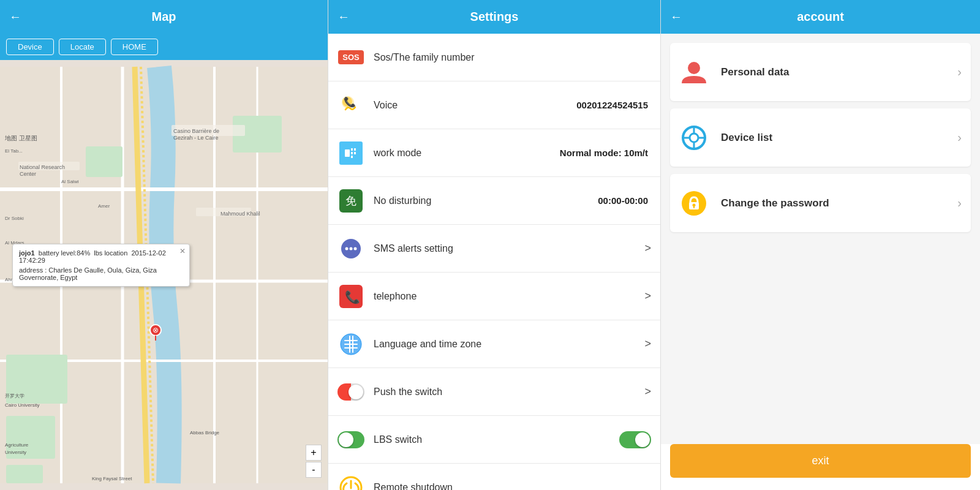 The height and width of the screenshot is (490, 980). What do you see at coordinates (635, 440) in the screenshot?
I see `lbs-toggle` at bounding box center [635, 440].